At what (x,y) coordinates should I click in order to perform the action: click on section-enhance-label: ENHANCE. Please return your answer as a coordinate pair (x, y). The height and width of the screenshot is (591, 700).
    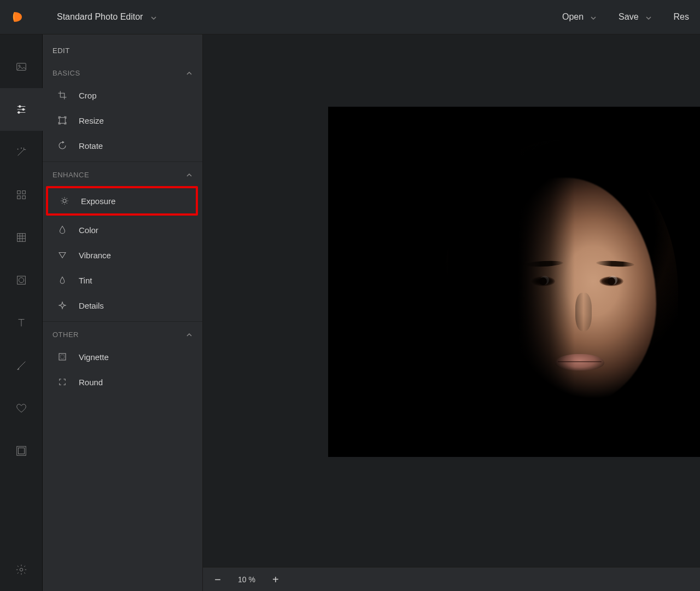
    Looking at the image, I should click on (71, 175).